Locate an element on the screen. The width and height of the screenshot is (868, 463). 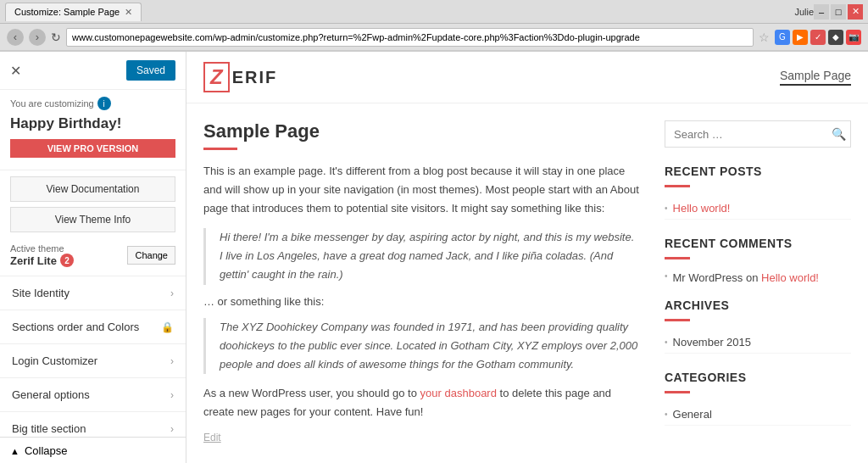
tab-title: Customize: Sample Page is located at coordinates (67, 12).